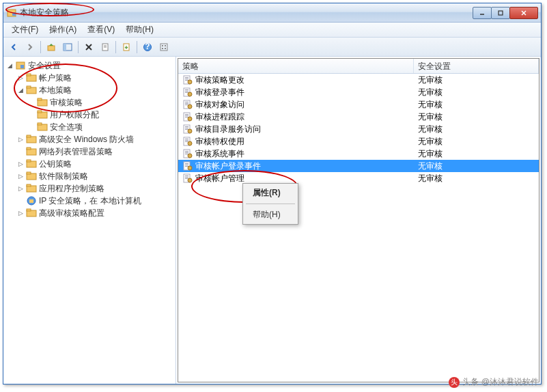 This screenshot has width=547, height=392. What do you see at coordinates (359, 154) in the screenshot?
I see `list-row: 审核系统事件无审核` at bounding box center [359, 154].